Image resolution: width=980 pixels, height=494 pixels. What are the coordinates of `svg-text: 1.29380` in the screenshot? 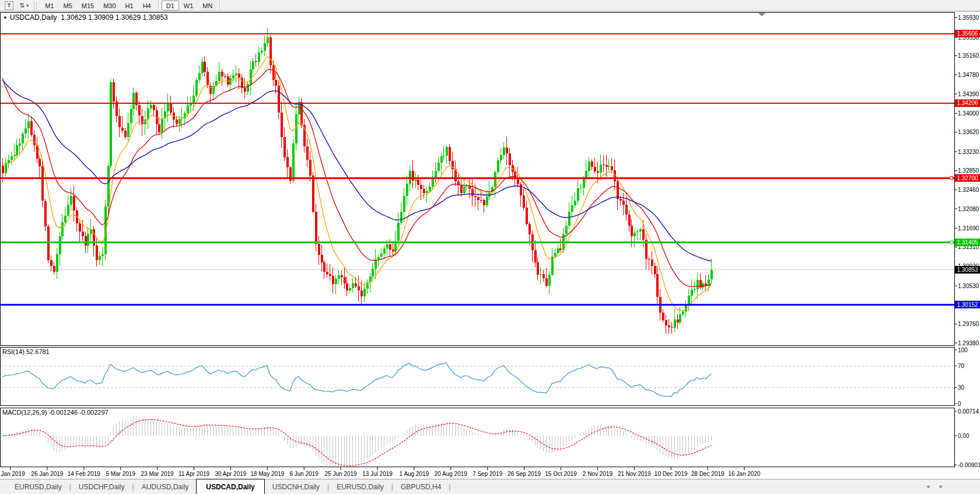 It's located at (968, 343).